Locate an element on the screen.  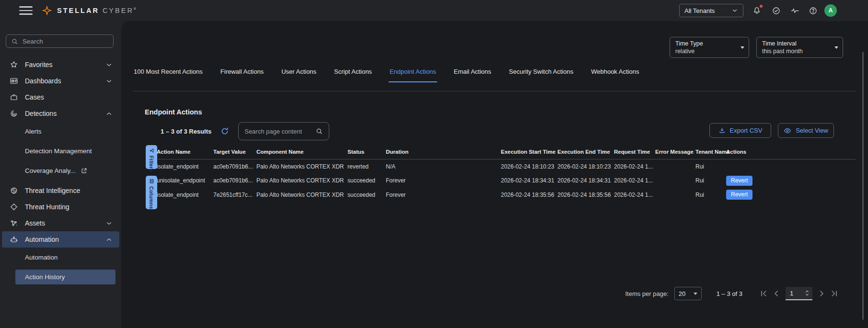
sidebar-item-label: Automation is located at coordinates (41, 258).